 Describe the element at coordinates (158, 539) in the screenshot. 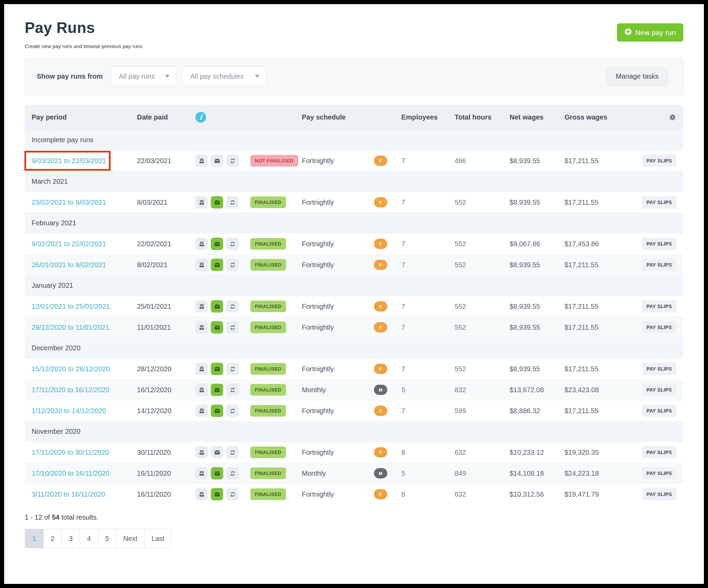

I see `pagination-last: Last` at that location.